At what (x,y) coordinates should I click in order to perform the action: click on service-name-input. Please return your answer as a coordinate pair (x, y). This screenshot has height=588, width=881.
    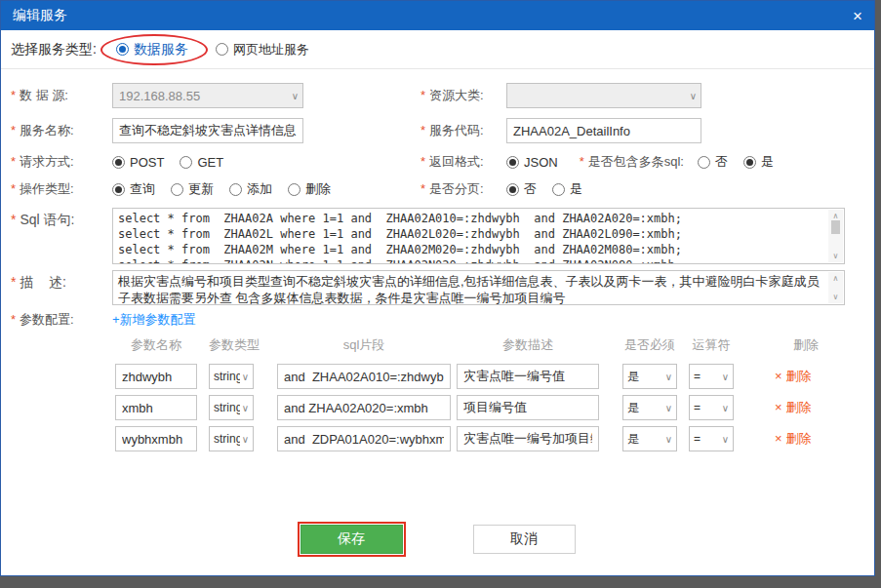
    Looking at the image, I should click on (208, 131).